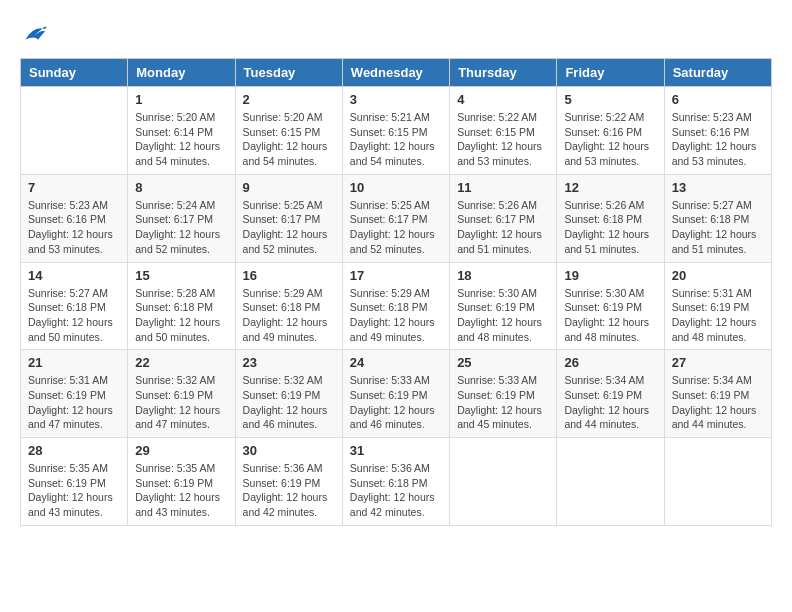  What do you see at coordinates (74, 450) in the screenshot?
I see `day-number: 28` at bounding box center [74, 450].